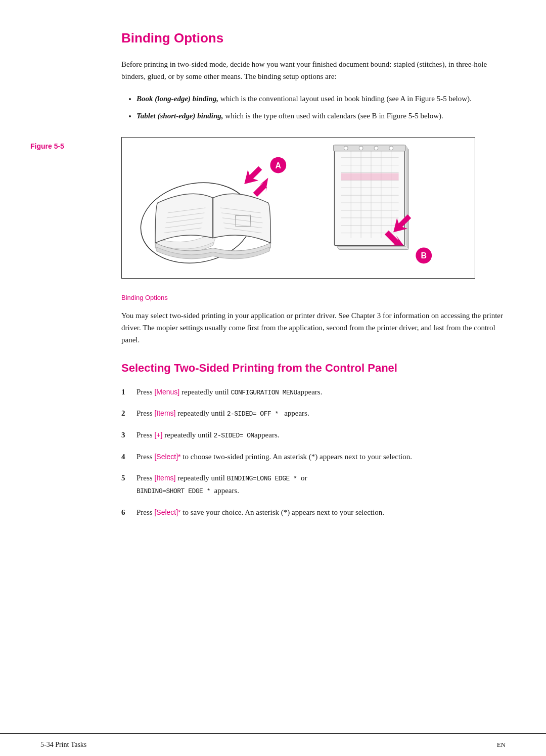 This screenshot has width=546, height=756. What do you see at coordinates (158, 435) in the screenshot?
I see `ui-plus-3: [+]` at bounding box center [158, 435].